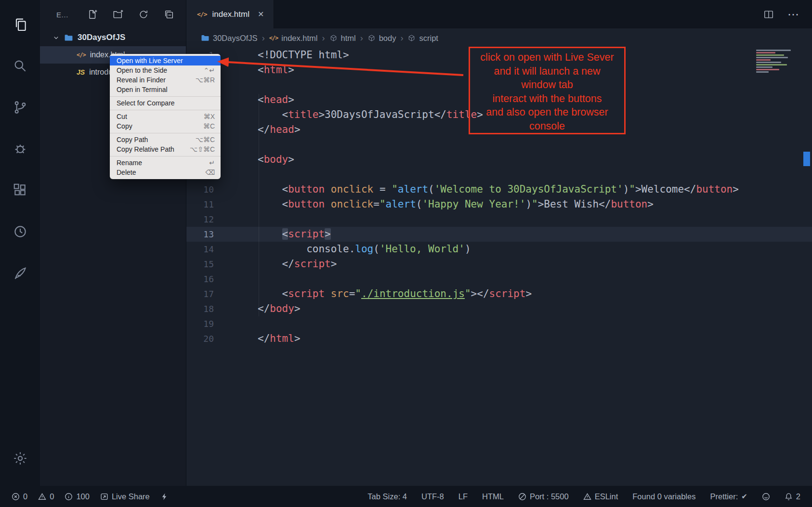  Describe the element at coordinates (794, 14) in the screenshot. I see `more-actions-icon: ⋯` at that location.